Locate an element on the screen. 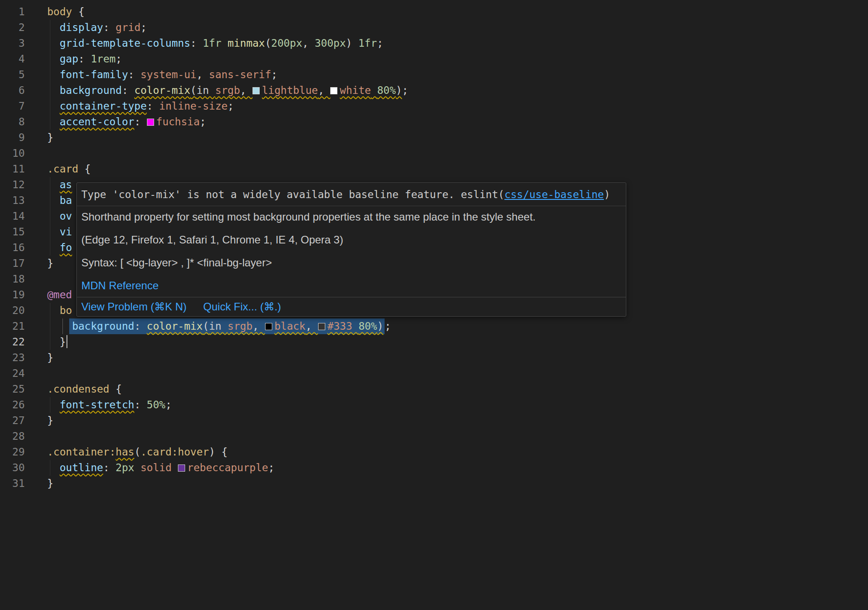 The image size is (868, 610). line-number: 17 is located at coordinates (13, 263).